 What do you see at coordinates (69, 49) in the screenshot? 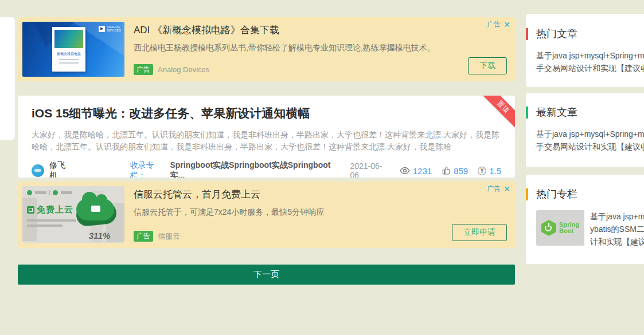
I see `book-cover: 新概念模拟电路` at bounding box center [69, 49].